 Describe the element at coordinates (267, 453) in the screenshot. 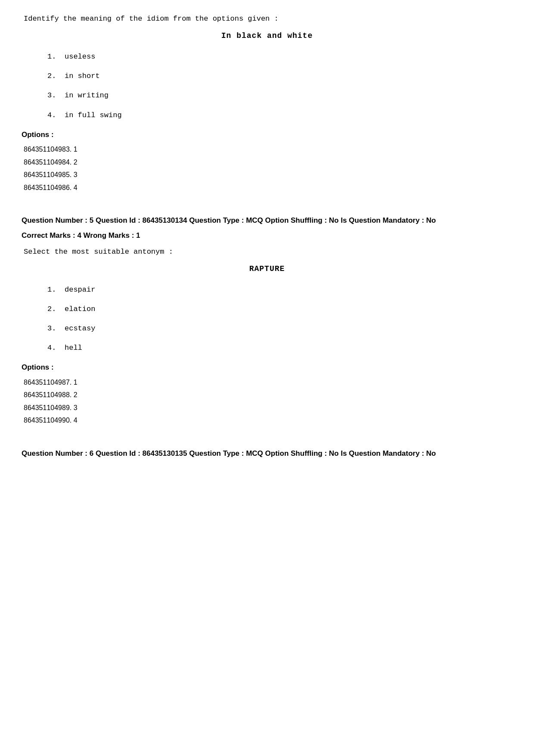

I see `question-6-meta: Question Number : 6 Question Id : 864351…` at that location.